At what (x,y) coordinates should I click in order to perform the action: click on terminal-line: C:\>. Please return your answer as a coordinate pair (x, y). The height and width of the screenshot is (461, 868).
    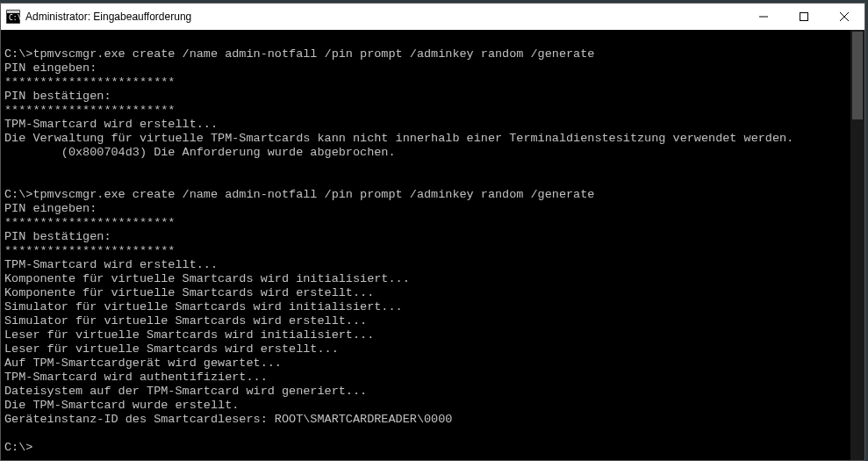
    Looking at the image, I should click on (433, 448).